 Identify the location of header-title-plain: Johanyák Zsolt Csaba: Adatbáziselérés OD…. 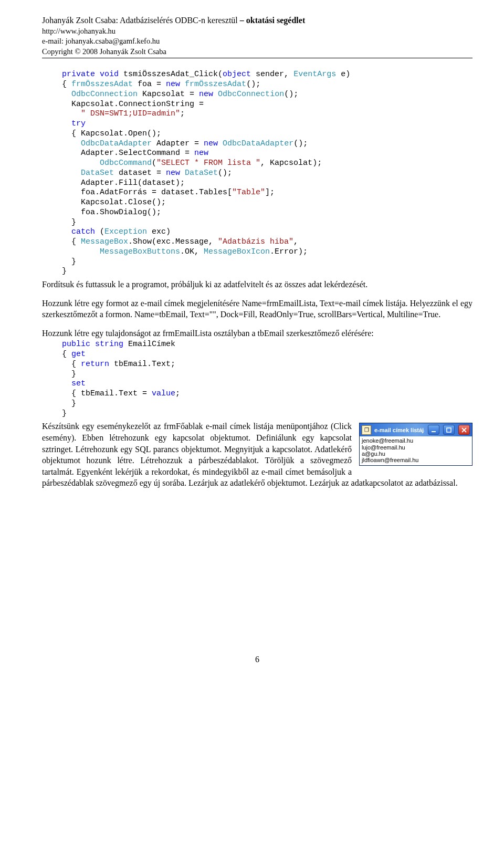
(140, 20).